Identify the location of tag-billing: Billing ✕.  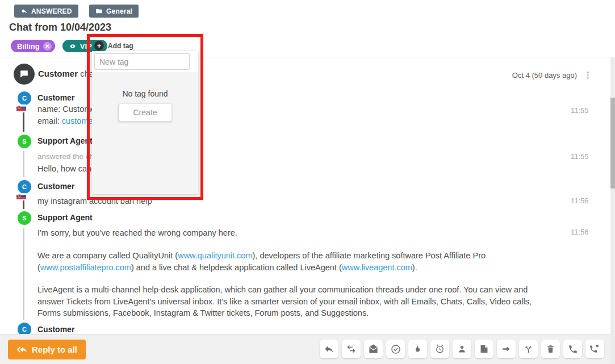
(33, 46).